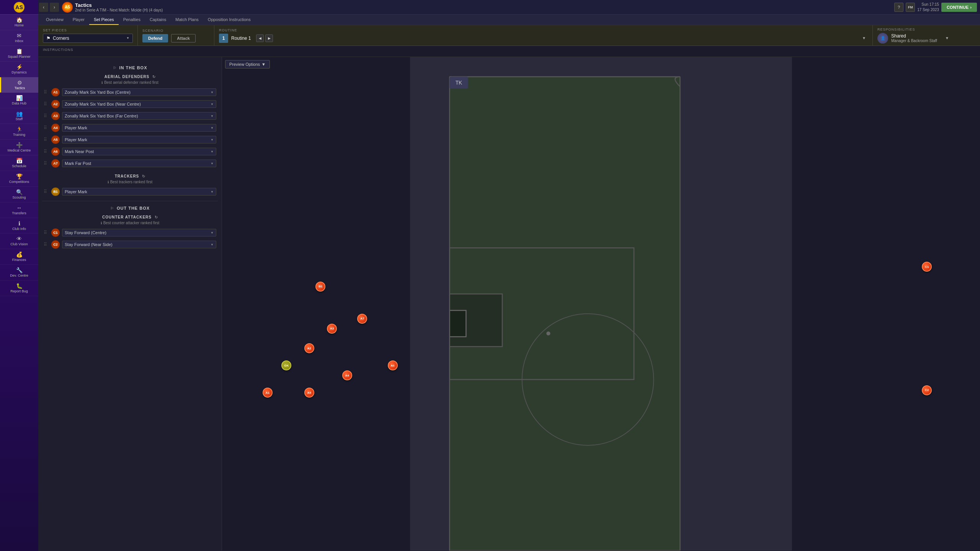  I want to click on routine-content: 1 Routine 1 ◀ ▶ ▼, so click(388, 38).